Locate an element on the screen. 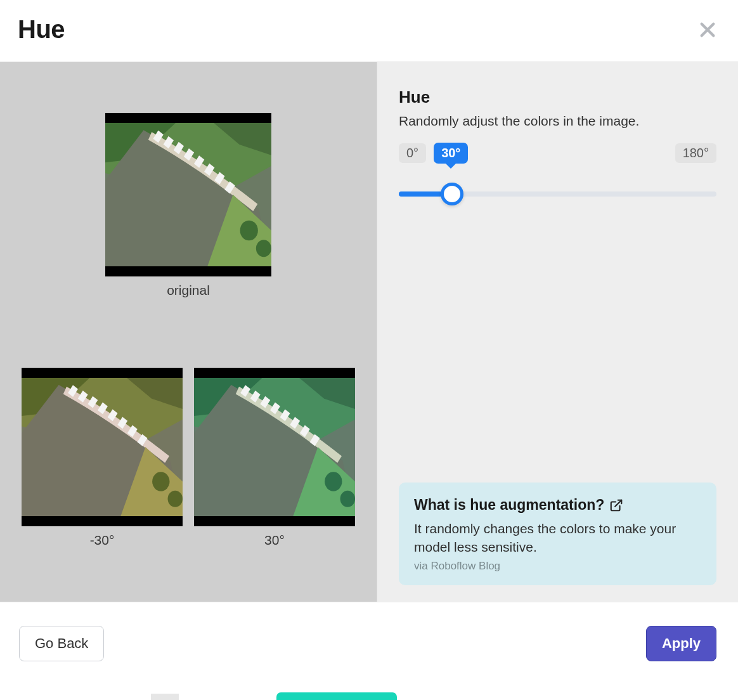 The height and width of the screenshot is (700, 738). info-card: What is hue augmentation? It randomly ch… is located at coordinates (558, 534).